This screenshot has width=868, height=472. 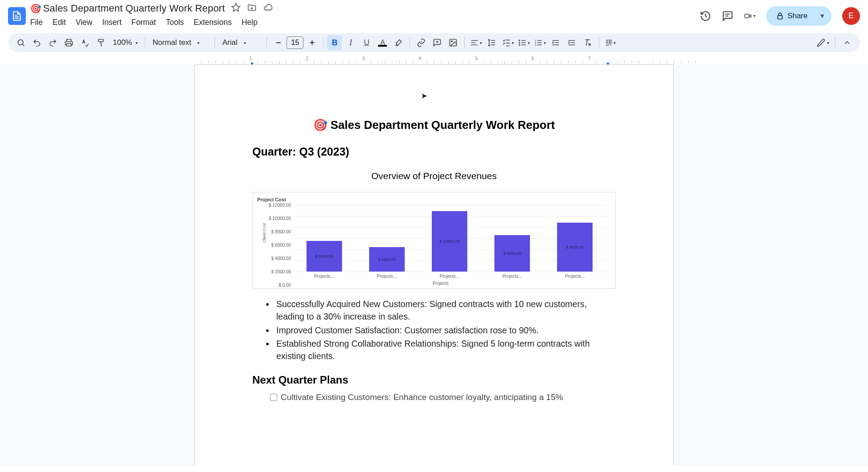 I want to click on y-tick-label: $ 4000.00, so click(x=282, y=259).